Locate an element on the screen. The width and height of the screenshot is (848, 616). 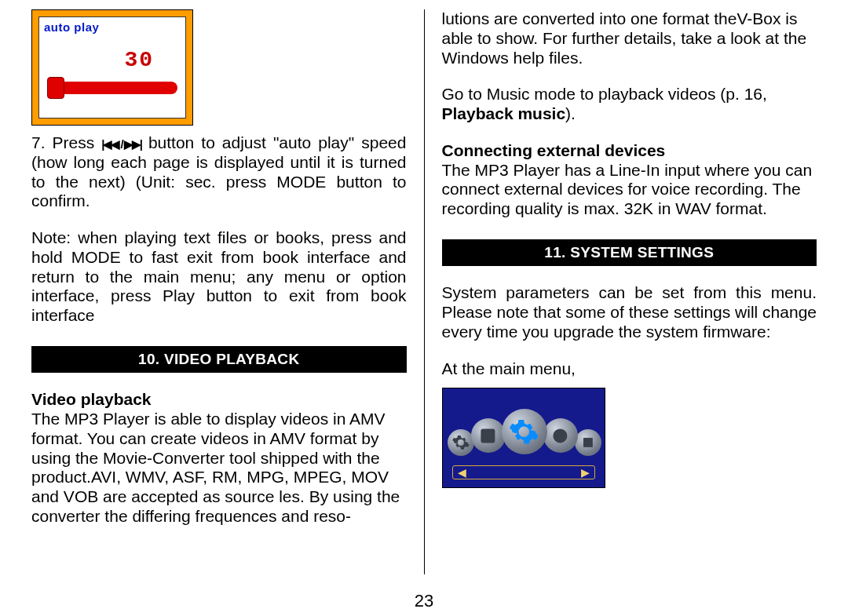
right-para-4: System parameters can be set from this m… is located at coordinates (630, 312).